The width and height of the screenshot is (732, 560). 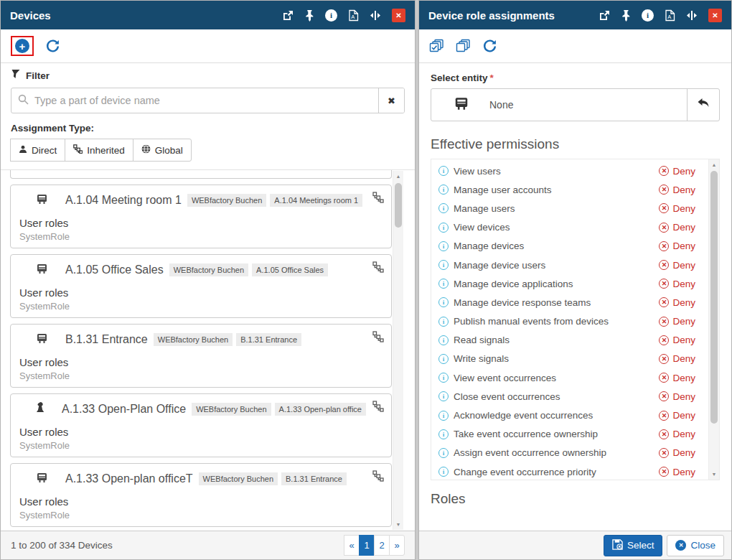 What do you see at coordinates (530, 452) in the screenshot?
I see `permission-label: Assign event occurrence ownership` at bounding box center [530, 452].